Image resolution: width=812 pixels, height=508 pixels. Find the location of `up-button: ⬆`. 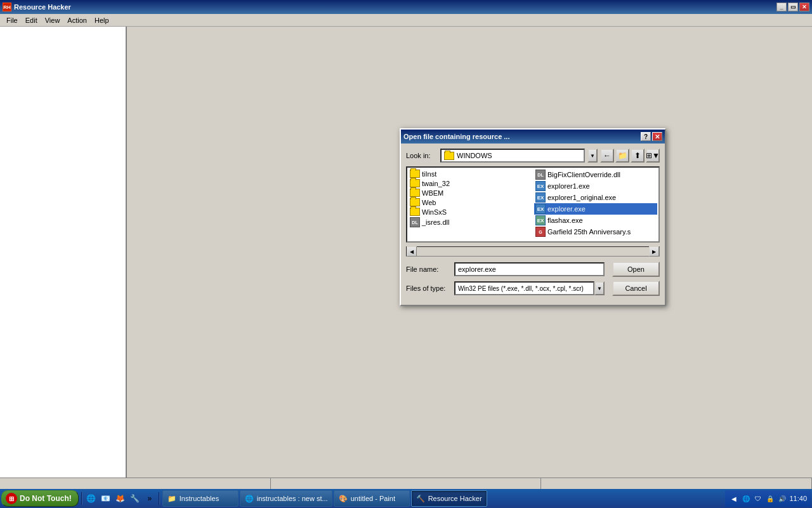

up-button: ⬆ is located at coordinates (638, 156).